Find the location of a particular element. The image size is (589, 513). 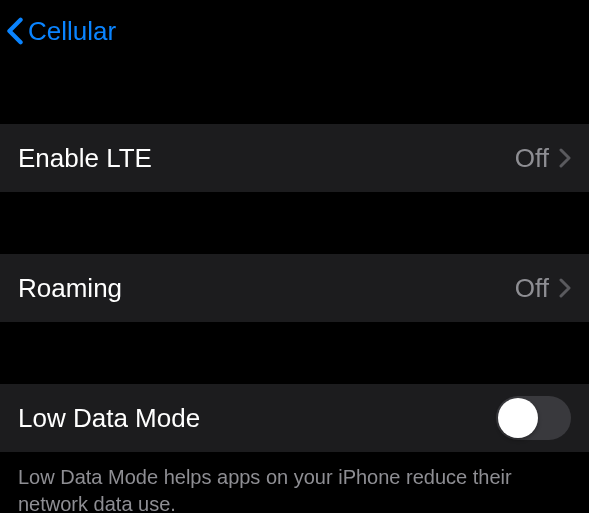

enable-lte-row: Enable LTE Off is located at coordinates (294, 158).